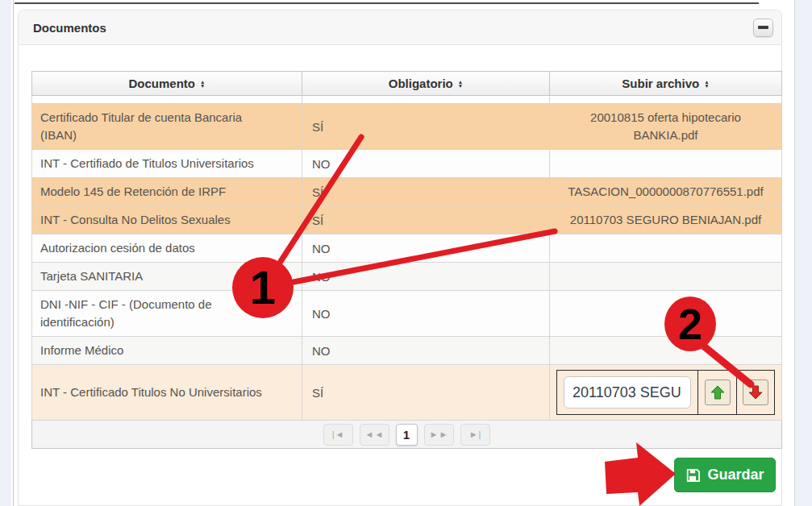 This screenshot has height=506, width=812. What do you see at coordinates (407, 393) in the screenshot?
I see `table-row: INT - Certificado Titulos No Universitar…` at bounding box center [407, 393].